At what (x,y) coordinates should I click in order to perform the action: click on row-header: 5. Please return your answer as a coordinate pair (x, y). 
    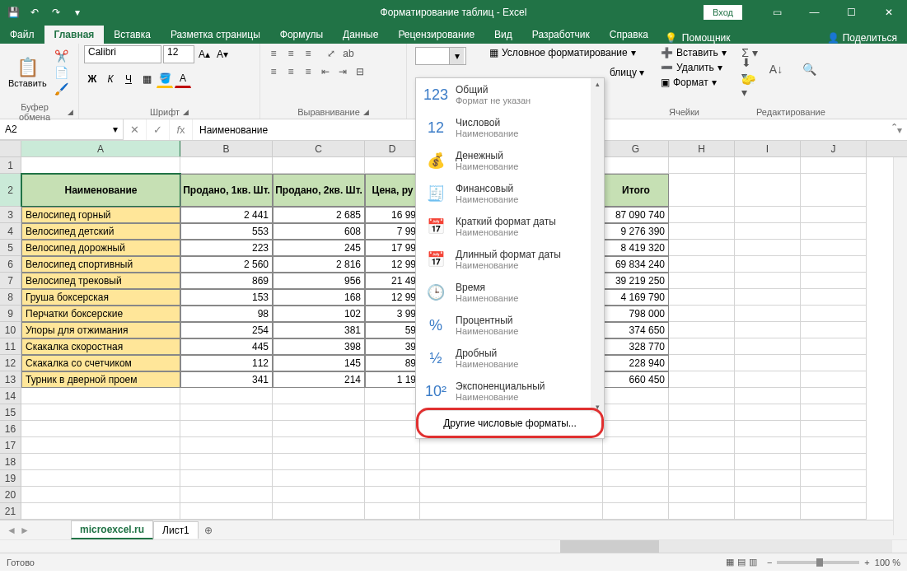
    Looking at the image, I should click on (11, 248).